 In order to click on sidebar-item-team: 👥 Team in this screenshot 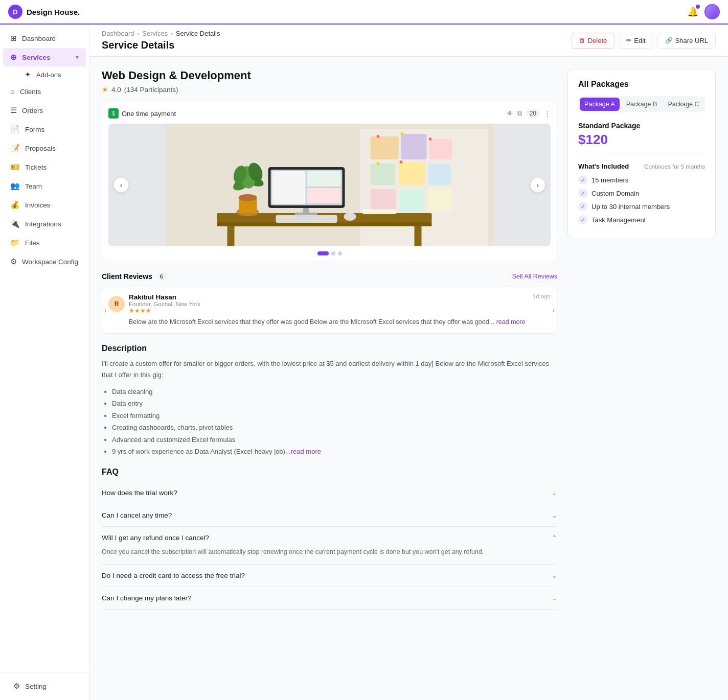, I will do `click(44, 186)`.